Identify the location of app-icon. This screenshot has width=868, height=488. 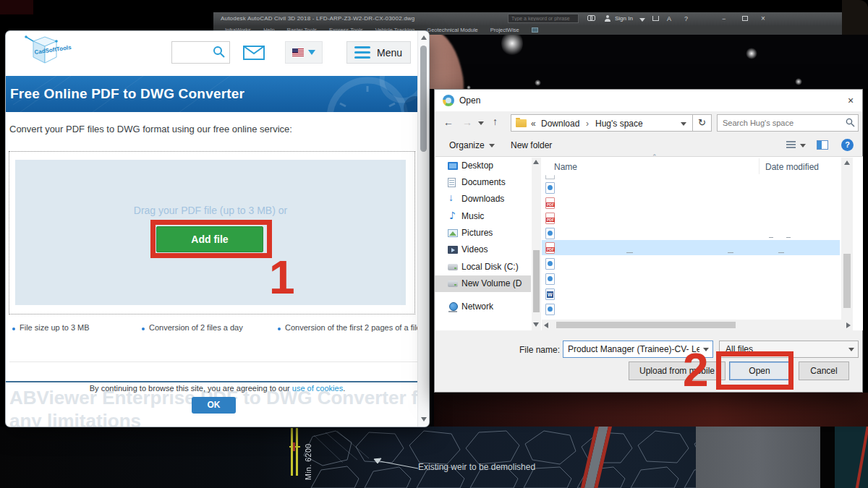
(448, 100).